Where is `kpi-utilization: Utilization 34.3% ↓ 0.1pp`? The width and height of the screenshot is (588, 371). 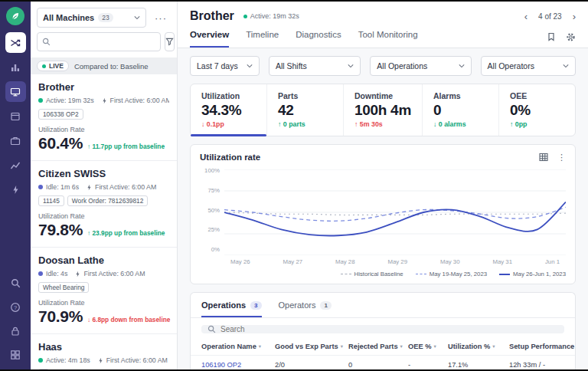 kpi-utilization: Utilization 34.3% ↓ 0.1pp is located at coordinates (228, 110).